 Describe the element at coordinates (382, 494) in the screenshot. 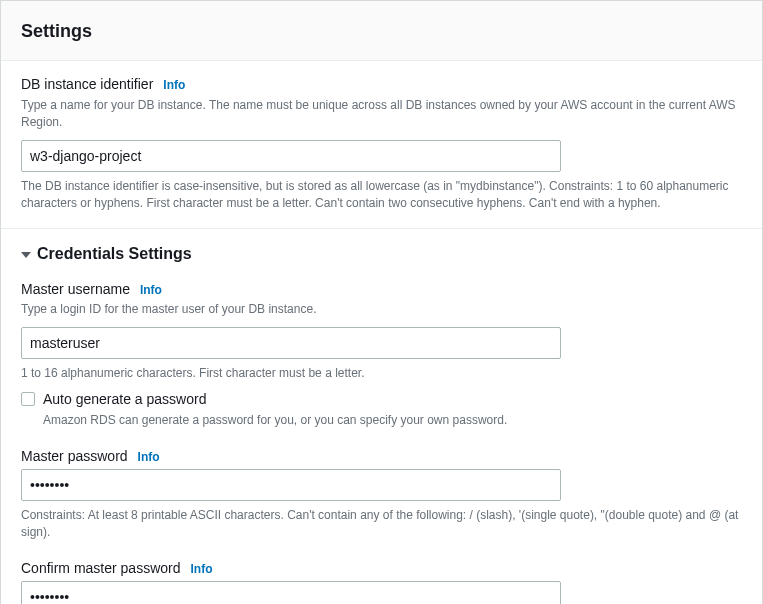

I see `master-password-field-group: Master password Info Constraints: At lea…` at that location.